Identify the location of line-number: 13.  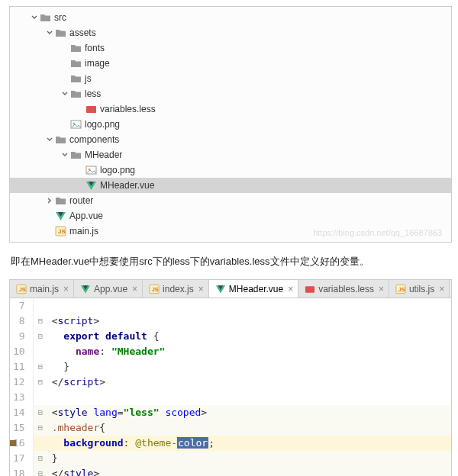
(19, 397).